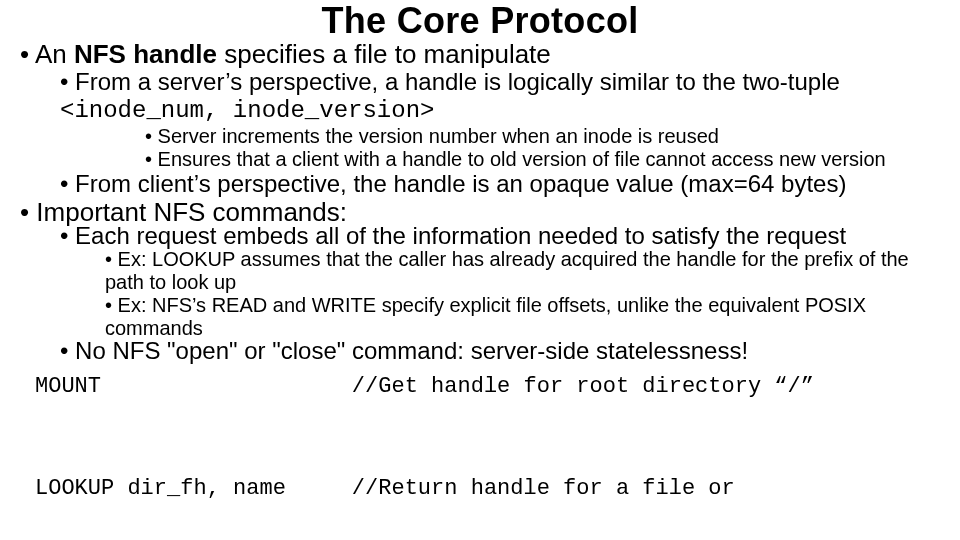 The height and width of the screenshot is (540, 960). I want to click on bullet-version-increment: Server increments the version number whe…, so click(542, 136).